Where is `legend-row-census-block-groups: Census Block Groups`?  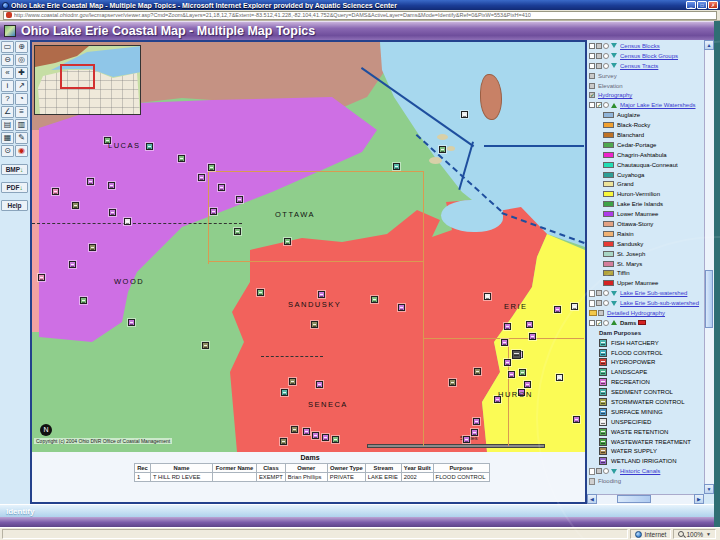
legend-row-census-block-groups: Census Block Groups is located at coordinates (646, 56).